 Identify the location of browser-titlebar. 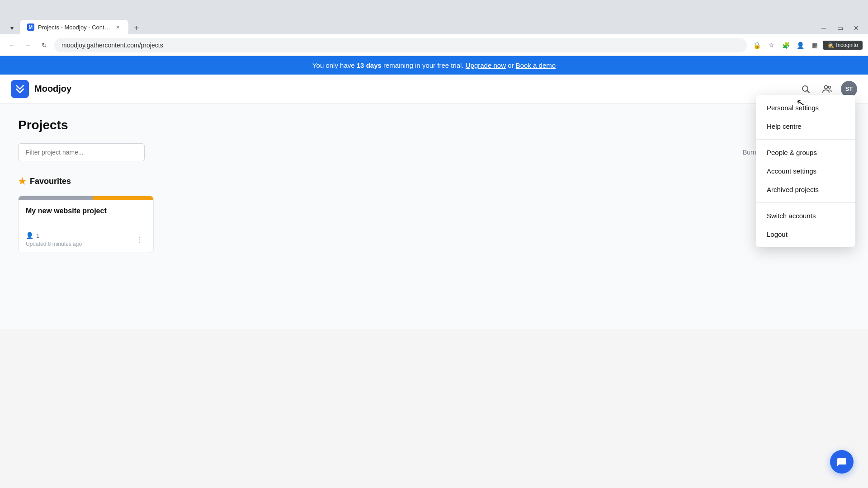
(434, 9).